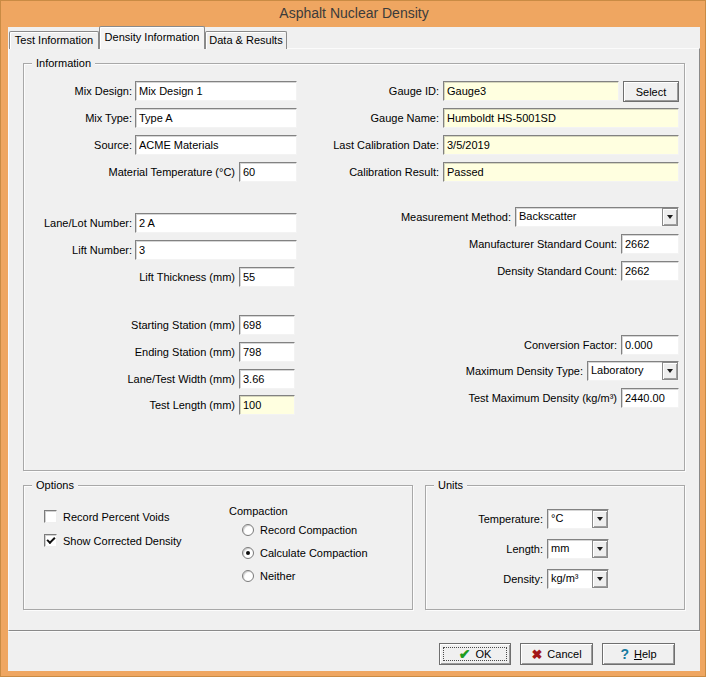 The height and width of the screenshot is (677, 706). I want to click on lane-lot-number-input, so click(216, 223).